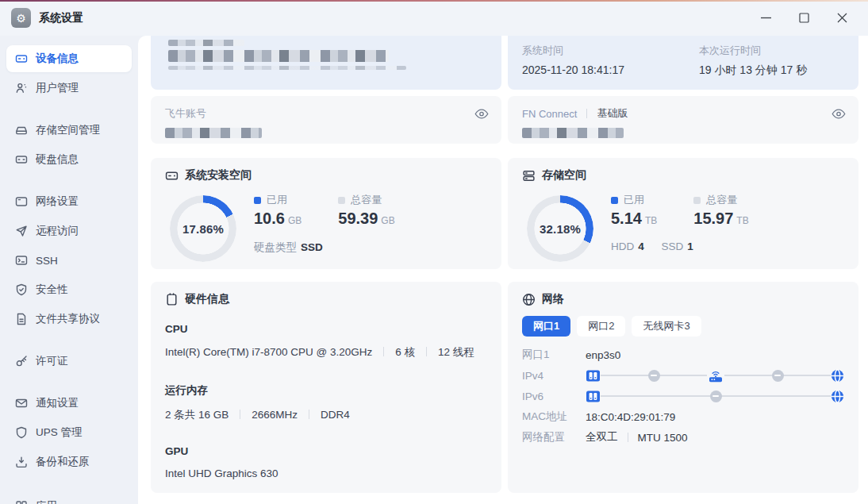  I want to click on document-icon, so click(21, 319).